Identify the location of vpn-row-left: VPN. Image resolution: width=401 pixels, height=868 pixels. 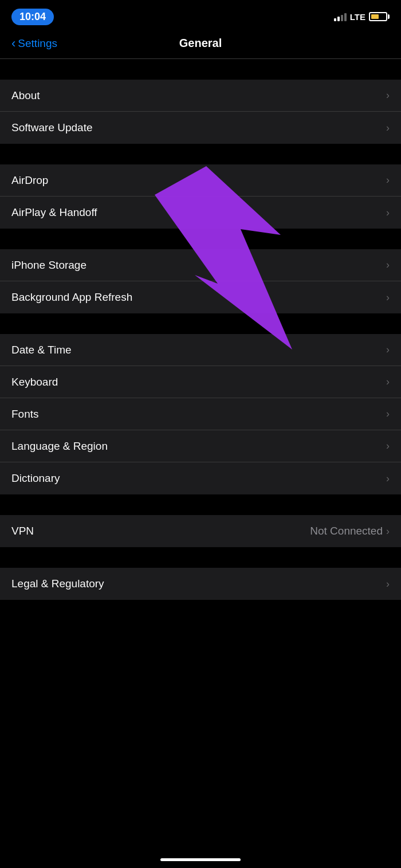
(23, 531).